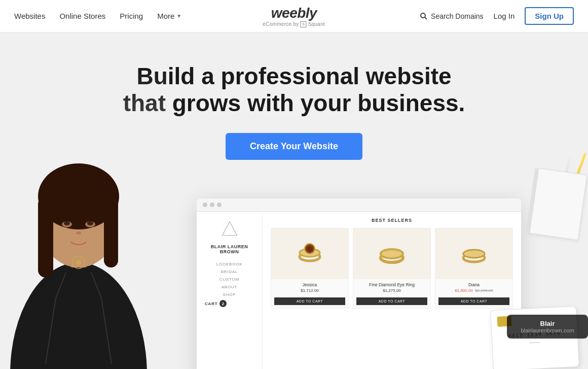 The image size is (588, 369). What do you see at coordinates (294, 16) in the screenshot?
I see `logo-area: weebly eCommerce by S Square` at bounding box center [294, 16].